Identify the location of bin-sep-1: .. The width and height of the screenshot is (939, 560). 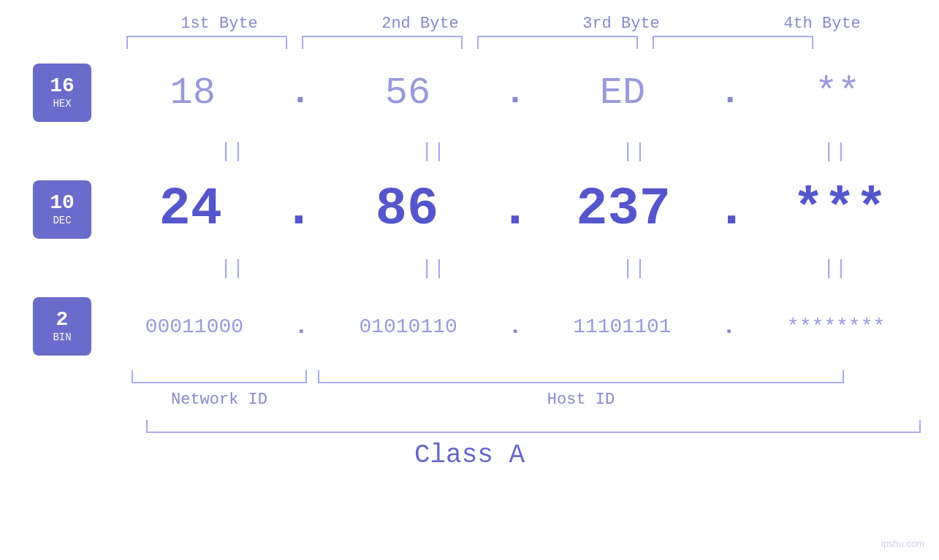
(301, 327).